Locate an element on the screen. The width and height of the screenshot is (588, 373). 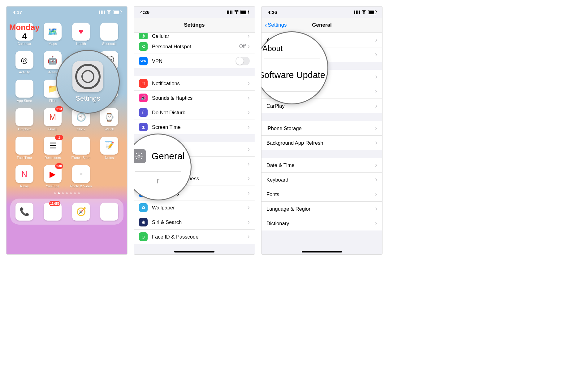
app-watch: ⌚Watch is located at coordinates (109, 120).